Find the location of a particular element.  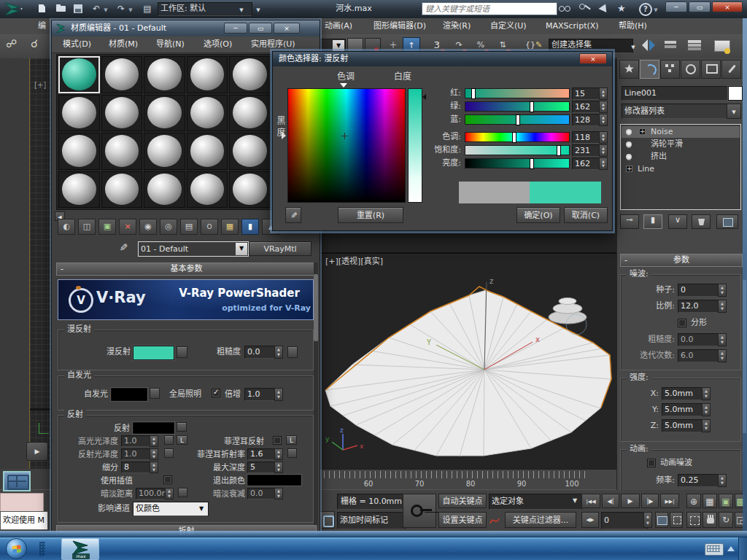

expand-icon is located at coordinates (629, 169).